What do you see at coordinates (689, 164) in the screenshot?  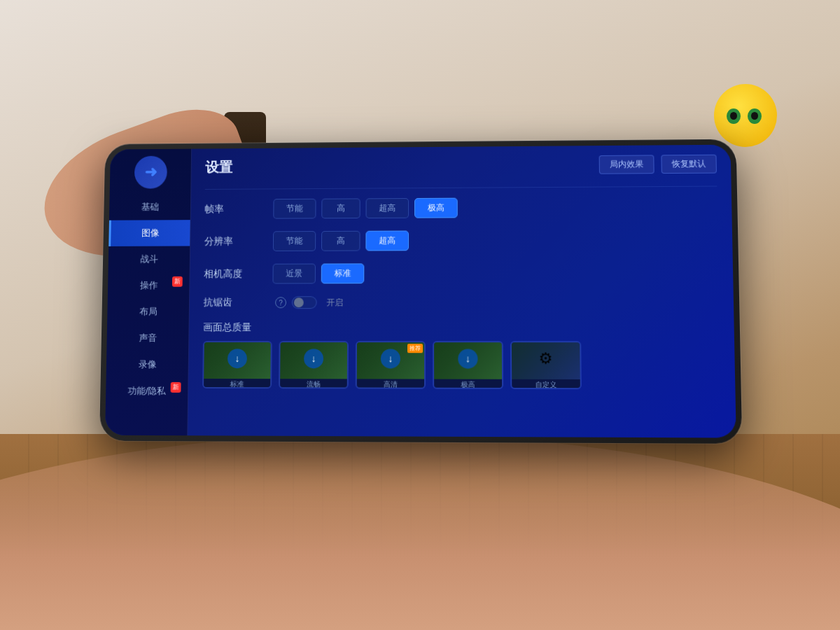 I see `restore-defaults-button: 恢复默认` at bounding box center [689, 164].